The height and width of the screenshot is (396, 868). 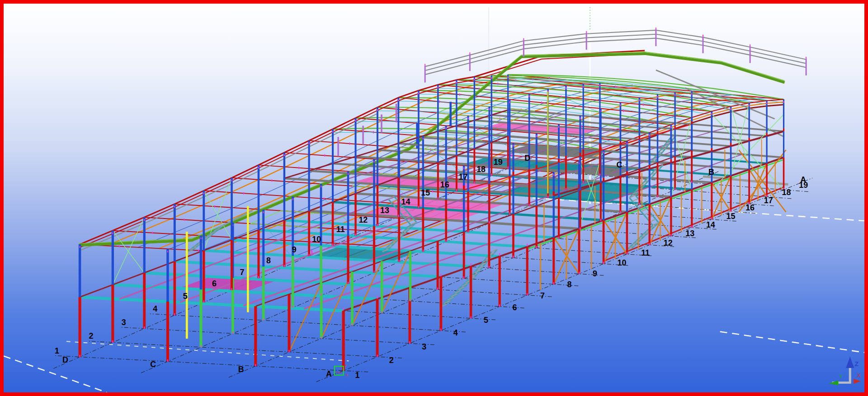 What do you see at coordinates (712, 172) in the screenshot?
I see `grid-letter-right-B: B` at bounding box center [712, 172].